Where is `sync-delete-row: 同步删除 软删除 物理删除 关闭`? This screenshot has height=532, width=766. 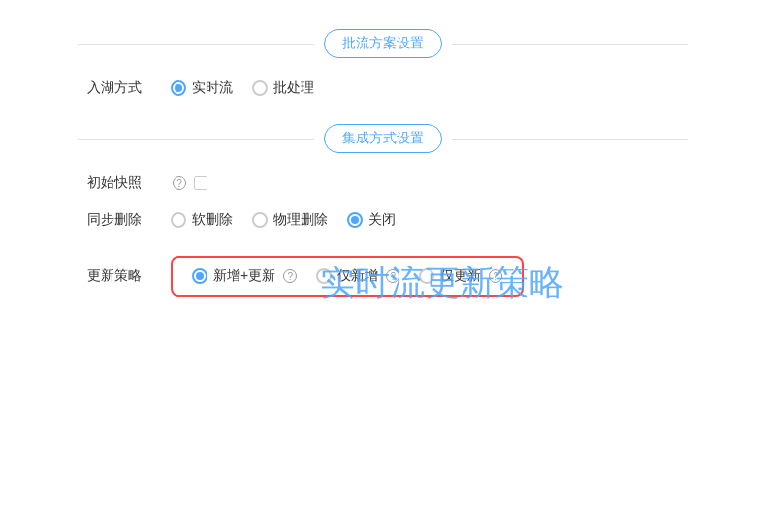 sync-delete-row: 同步删除 软删除 物理删除 关闭 is located at coordinates (383, 220).